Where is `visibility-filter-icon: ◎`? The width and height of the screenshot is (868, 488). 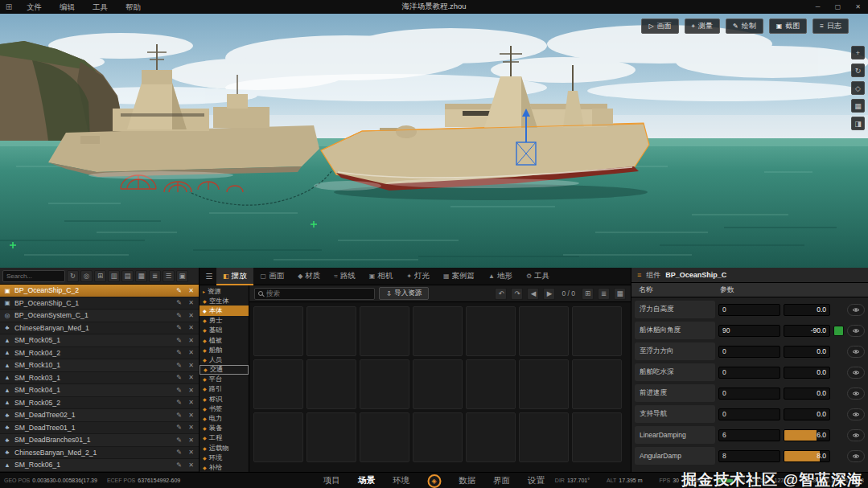 visibility-filter-icon: ◎ is located at coordinates (87, 277).